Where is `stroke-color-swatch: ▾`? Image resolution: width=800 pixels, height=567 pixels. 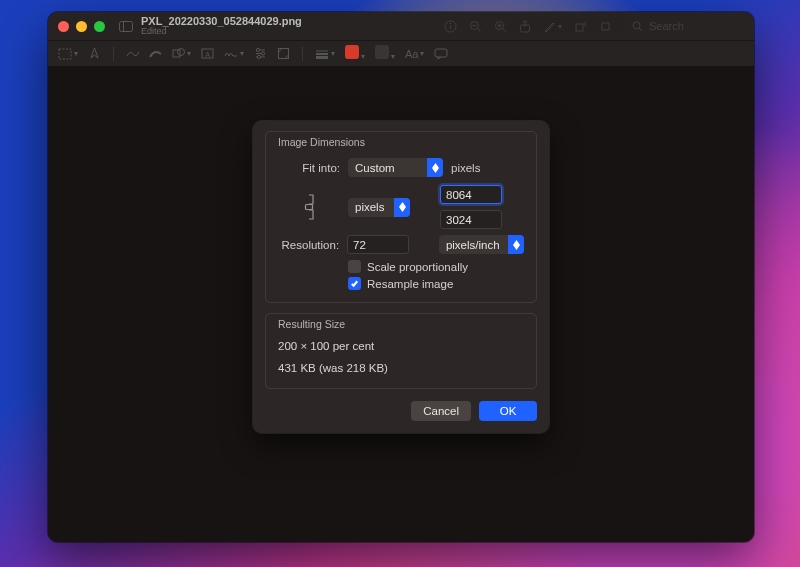 stroke-color-swatch: ▾ is located at coordinates (355, 54).